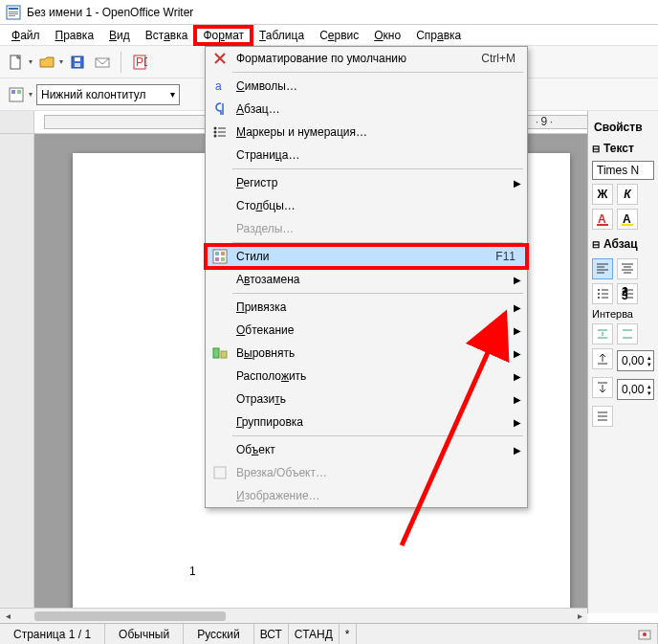 The image size is (658, 644). Describe the element at coordinates (366, 450) in the screenshot. I see `menu-object: Объект▶` at that location.